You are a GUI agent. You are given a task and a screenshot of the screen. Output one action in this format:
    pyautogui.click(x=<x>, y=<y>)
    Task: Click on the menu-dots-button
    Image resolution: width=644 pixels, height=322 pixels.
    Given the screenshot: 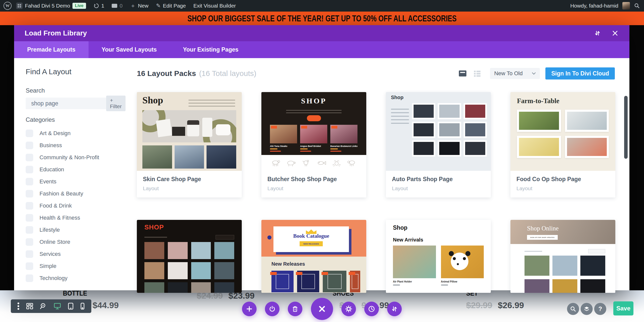 What is the action you would take?
    pyautogui.click(x=18, y=306)
    